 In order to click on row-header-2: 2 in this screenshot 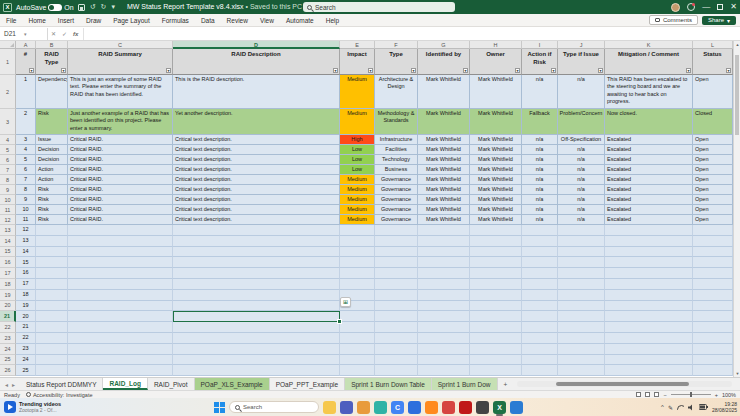, I will do `click(8, 92)`.